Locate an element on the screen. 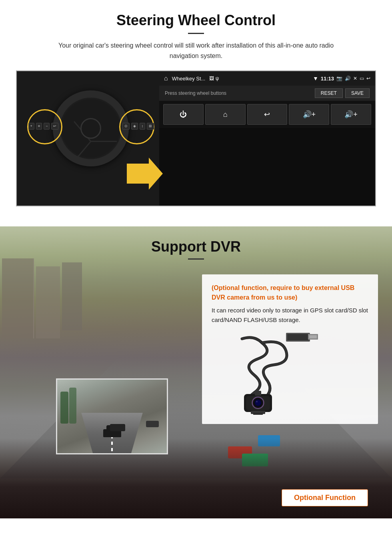  statusbar-camera-icon: 📷 is located at coordinates (339, 78).